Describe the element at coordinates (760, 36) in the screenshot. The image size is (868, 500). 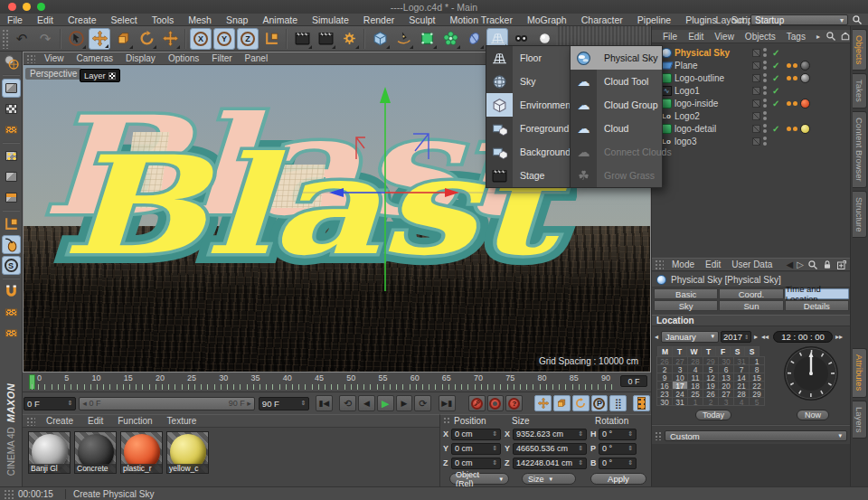
I see `object-manager-menu-item: Objects` at that location.